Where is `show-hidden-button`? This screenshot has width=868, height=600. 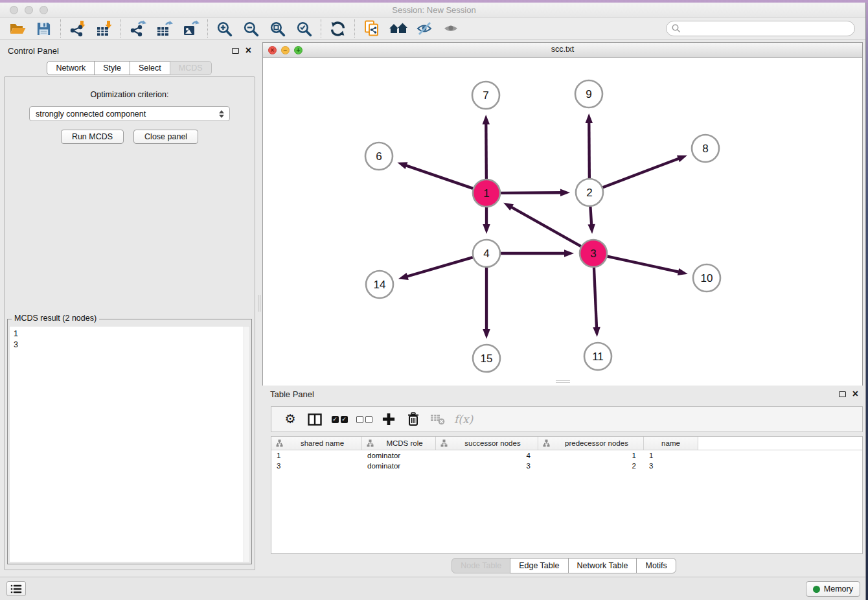
show-hidden-button is located at coordinates (451, 29).